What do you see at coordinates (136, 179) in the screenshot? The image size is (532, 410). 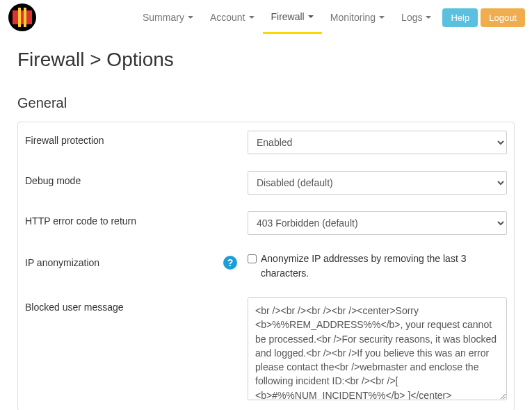 I see `label-debug-mode: Debug mode` at bounding box center [136, 179].